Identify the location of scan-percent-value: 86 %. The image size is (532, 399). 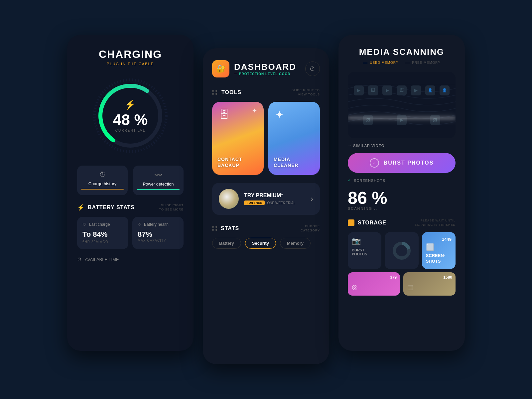
(402, 198).